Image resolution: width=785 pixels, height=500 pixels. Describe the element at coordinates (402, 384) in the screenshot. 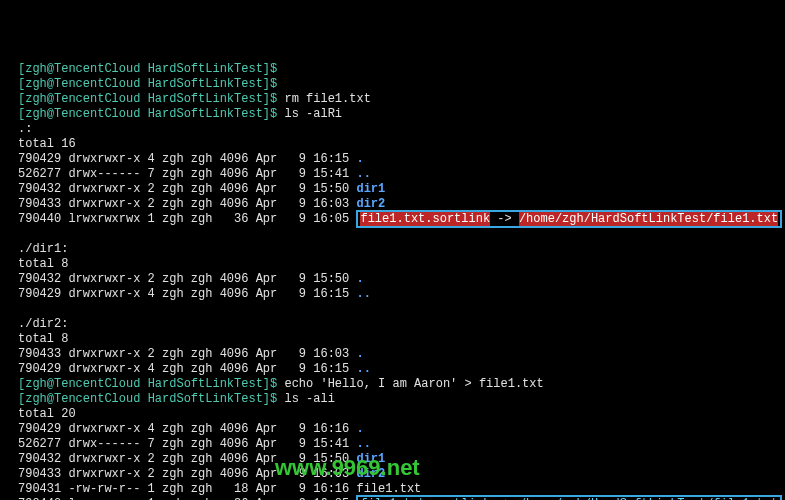

I see `prompt-line: [zgh@TencentCloud HardSoftLinkTest]$ ech…` at that location.